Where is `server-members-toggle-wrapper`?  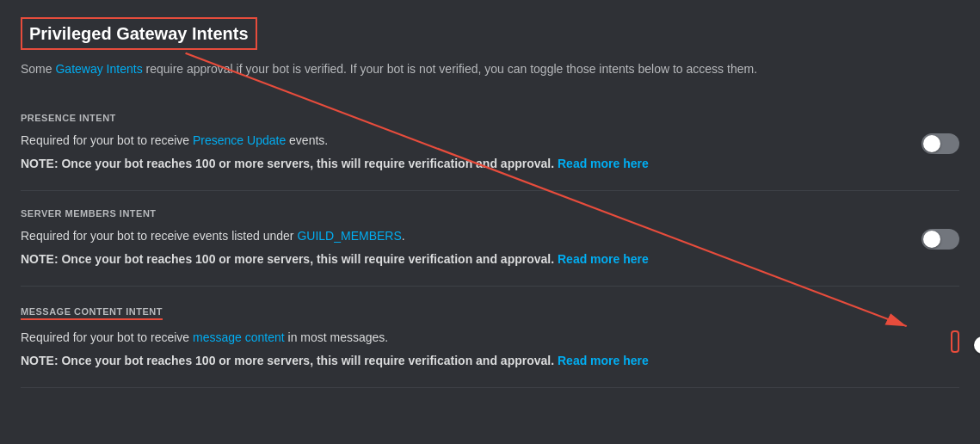 server-members-toggle-wrapper is located at coordinates (940, 238).